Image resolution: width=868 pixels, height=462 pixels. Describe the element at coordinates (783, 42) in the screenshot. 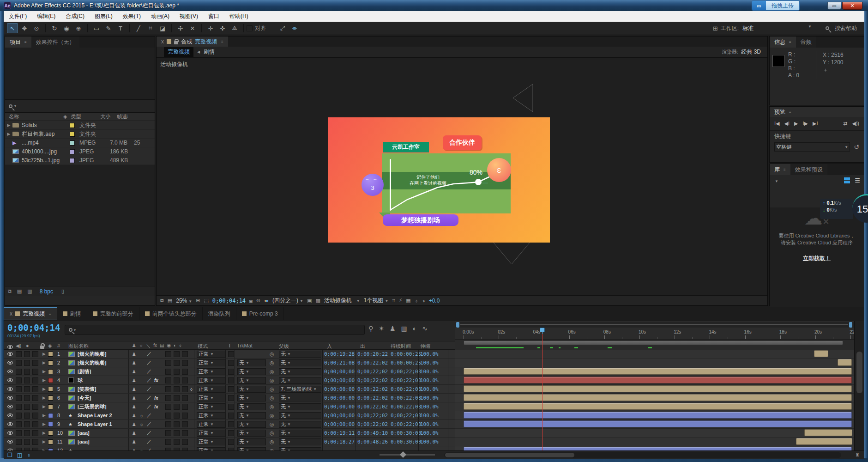

I see `tab-info: 信息≡` at that location.